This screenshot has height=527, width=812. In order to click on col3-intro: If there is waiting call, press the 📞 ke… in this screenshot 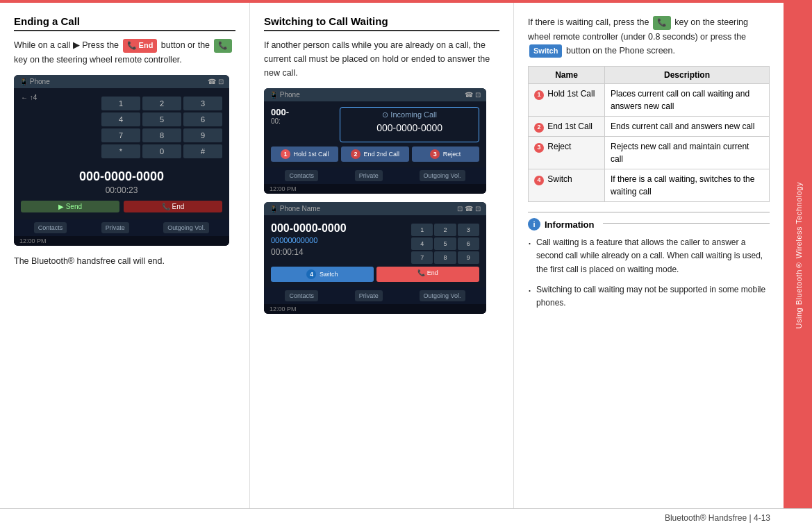, I will do `click(649, 36)`.